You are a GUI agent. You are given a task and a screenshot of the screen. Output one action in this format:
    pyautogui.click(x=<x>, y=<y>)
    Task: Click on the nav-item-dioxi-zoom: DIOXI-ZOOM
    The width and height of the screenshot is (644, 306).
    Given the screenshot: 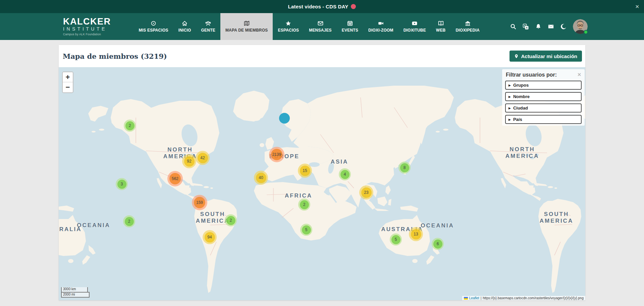 What is the action you would take?
    pyautogui.click(x=381, y=27)
    